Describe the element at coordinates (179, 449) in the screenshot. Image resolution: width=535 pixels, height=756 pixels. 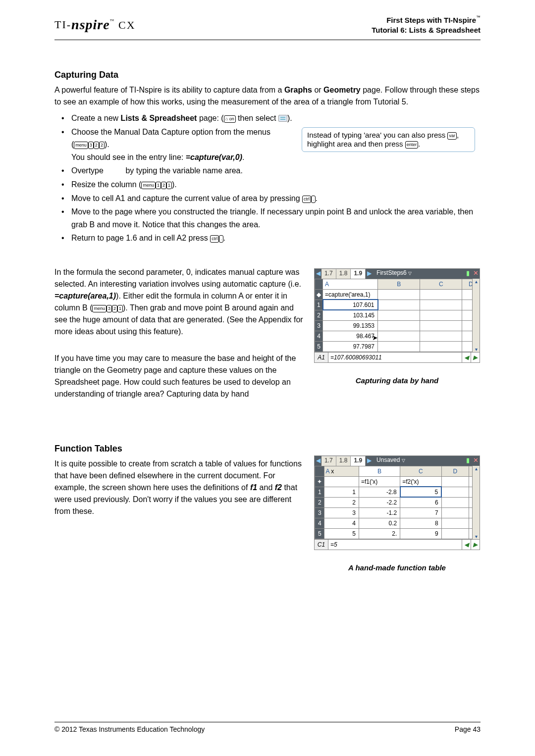
I see `section-function-tables-title: Function Tables` at that location.